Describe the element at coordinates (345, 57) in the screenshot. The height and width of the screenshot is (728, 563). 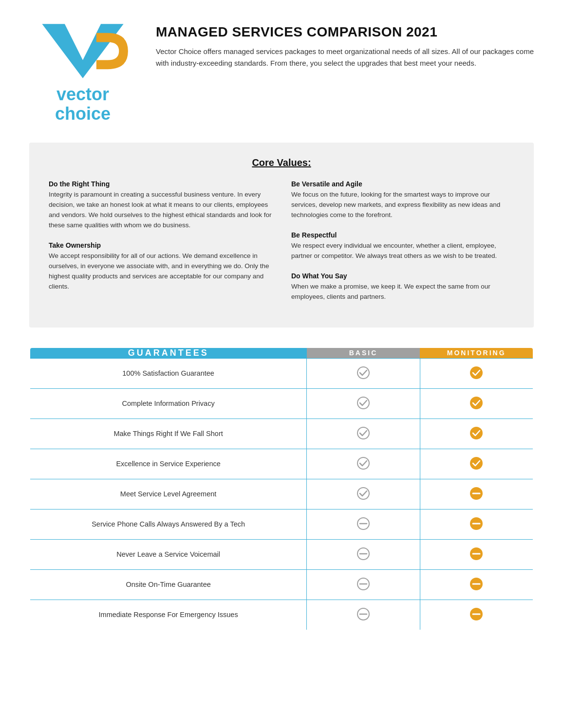
I see `header-description: Vector Choice offers managed services pa…` at that location.